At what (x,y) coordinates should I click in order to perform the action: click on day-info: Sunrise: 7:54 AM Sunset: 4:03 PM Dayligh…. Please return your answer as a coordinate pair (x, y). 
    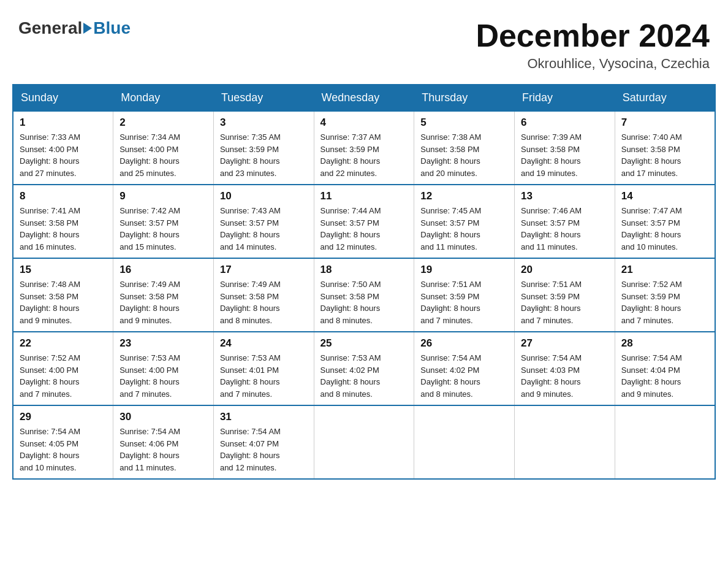
    Looking at the image, I should click on (565, 376).